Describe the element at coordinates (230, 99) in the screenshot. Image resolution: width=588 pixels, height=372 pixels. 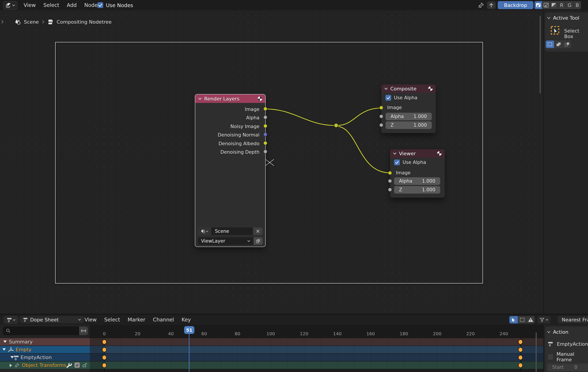
I see `node-render-layers-header: Render Layers` at that location.